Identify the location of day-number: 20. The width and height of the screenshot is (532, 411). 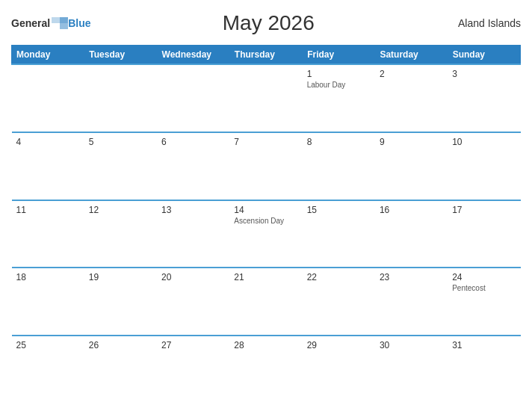
(193, 277).